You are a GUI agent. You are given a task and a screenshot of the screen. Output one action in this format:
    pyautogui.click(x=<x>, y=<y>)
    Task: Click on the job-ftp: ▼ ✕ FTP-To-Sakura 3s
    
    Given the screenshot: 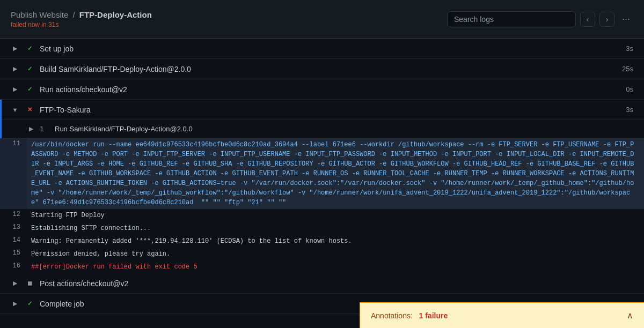 What is the action you would take?
    pyautogui.click(x=322, y=110)
    